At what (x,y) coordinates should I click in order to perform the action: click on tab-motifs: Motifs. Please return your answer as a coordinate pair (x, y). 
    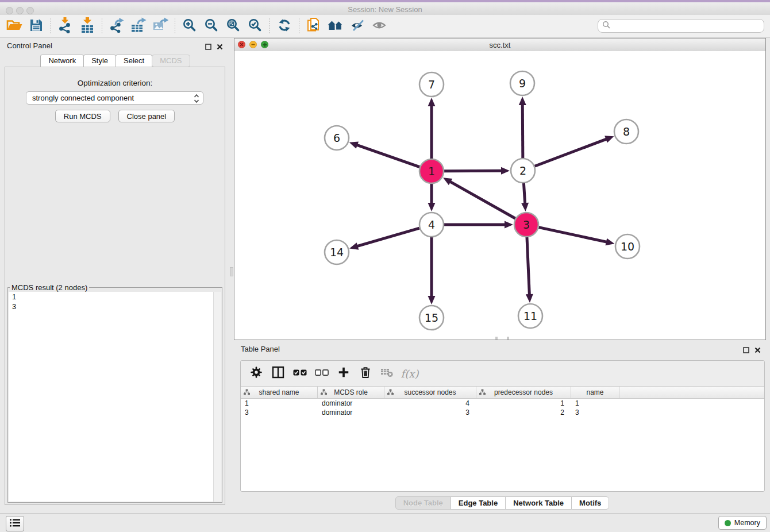
    Looking at the image, I should click on (590, 503).